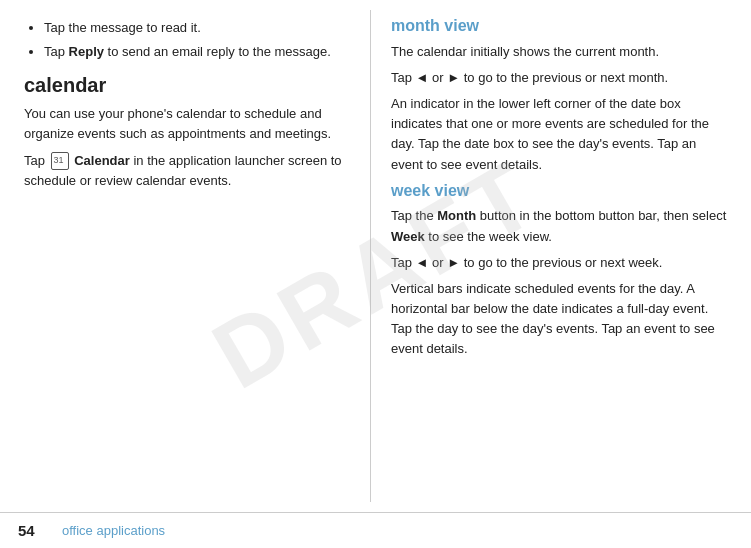 The image size is (751, 548). What do you see at coordinates (114, 530) in the screenshot?
I see `footer-section-label: office applications` at bounding box center [114, 530].